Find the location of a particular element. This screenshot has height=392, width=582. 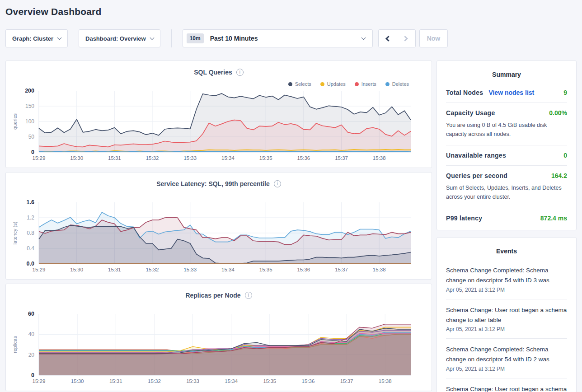

graph-scope-label: Graph: Cluster is located at coordinates (33, 39).